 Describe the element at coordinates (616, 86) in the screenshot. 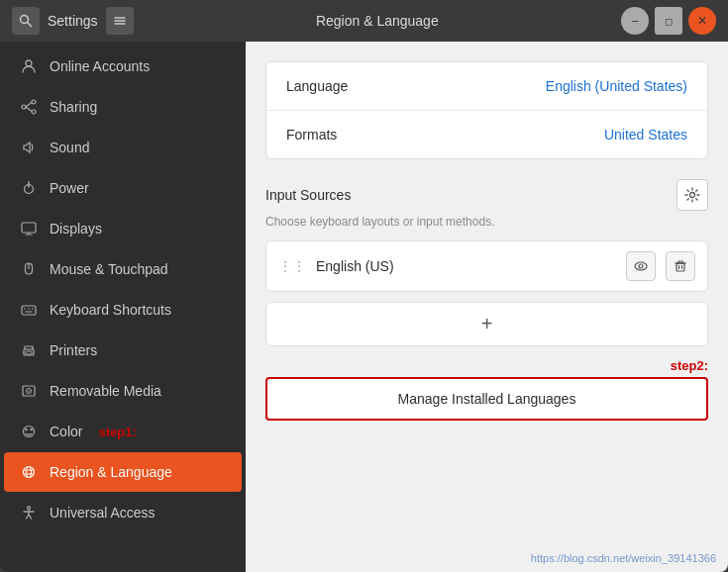

I see `language-value: English (United States)` at that location.